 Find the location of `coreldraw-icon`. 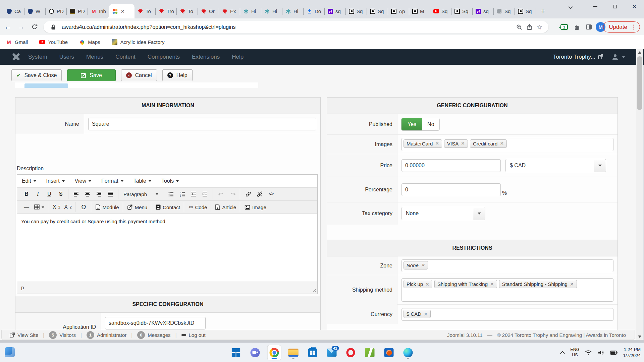

coreldraw-icon is located at coordinates (370, 353).